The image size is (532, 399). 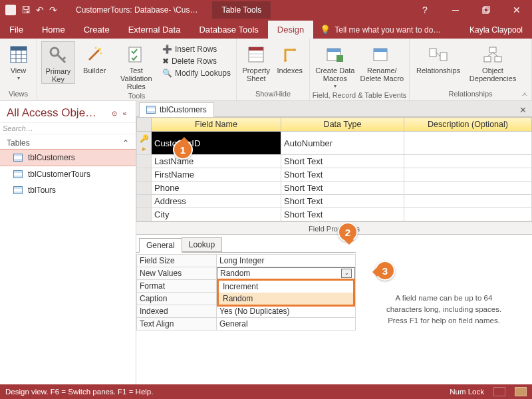 I want to click on tab-external-data: External Data, so click(x=154, y=29).